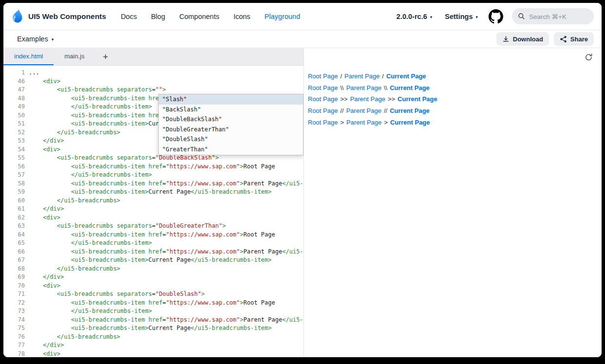  I want to click on download-button: Download, so click(523, 39).